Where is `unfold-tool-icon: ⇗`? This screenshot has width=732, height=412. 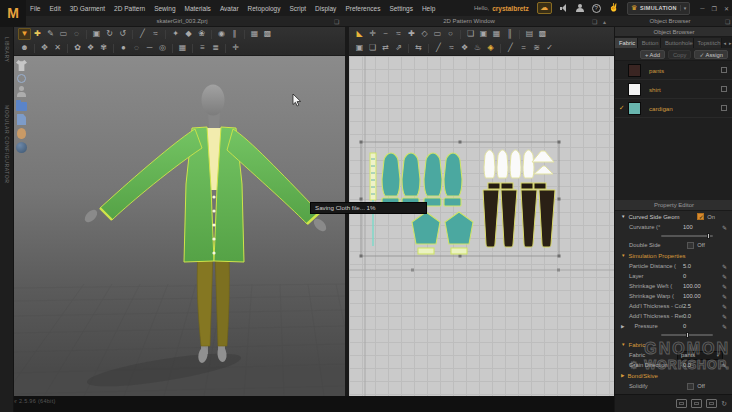 unfold-tool-icon: ⇗ is located at coordinates (398, 48).